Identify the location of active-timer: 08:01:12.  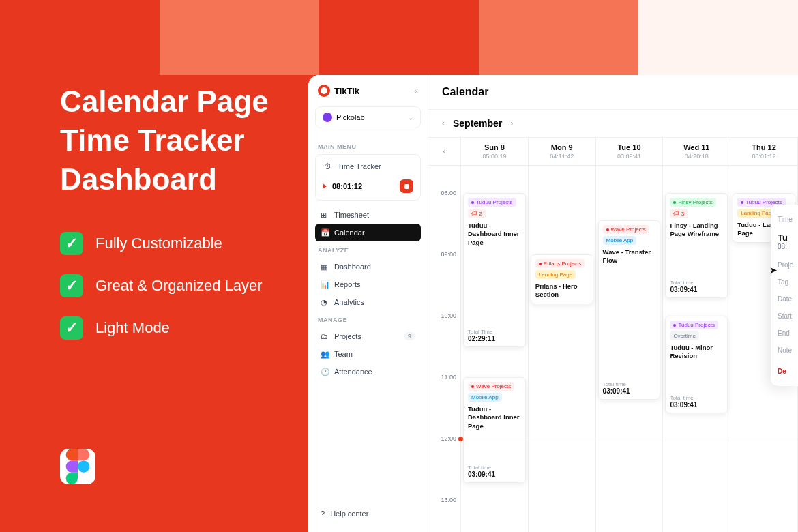
(368, 186).